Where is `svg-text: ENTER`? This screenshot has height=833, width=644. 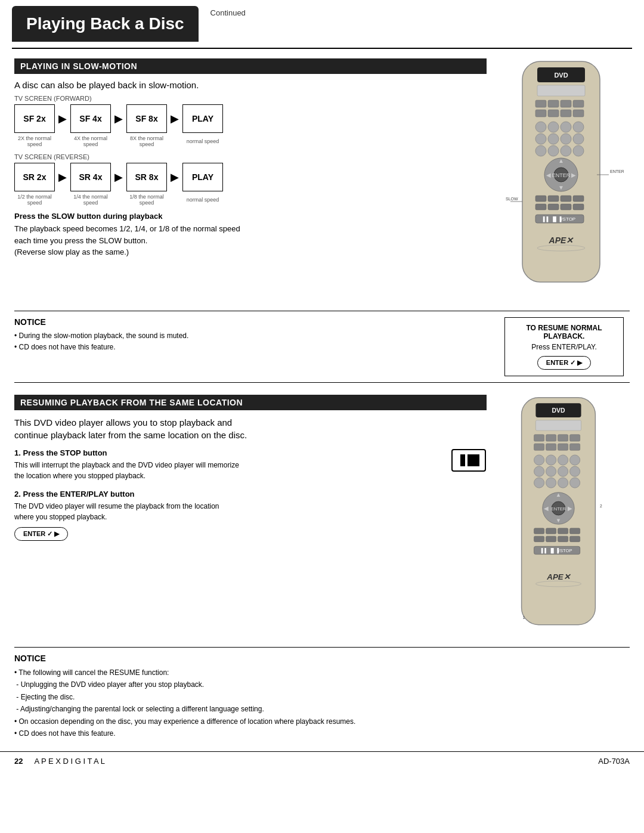 svg-text: ENTER is located at coordinates (559, 509).